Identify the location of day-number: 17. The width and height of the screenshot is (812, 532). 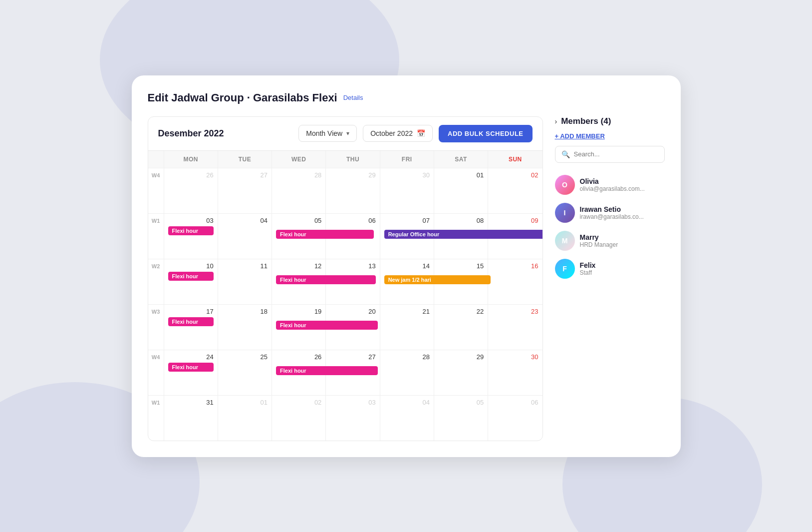
(191, 312).